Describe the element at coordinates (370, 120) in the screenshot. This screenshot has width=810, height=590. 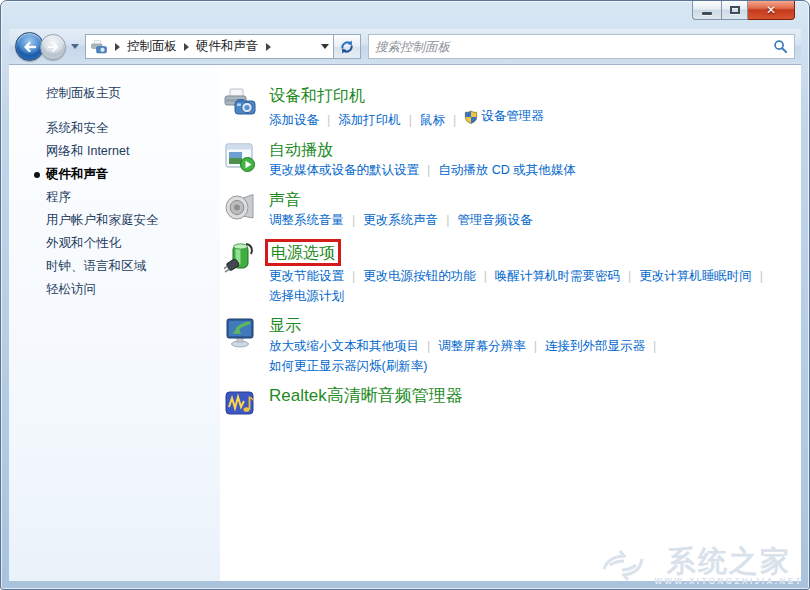
I see `task-link-label: 添加打印机` at that location.